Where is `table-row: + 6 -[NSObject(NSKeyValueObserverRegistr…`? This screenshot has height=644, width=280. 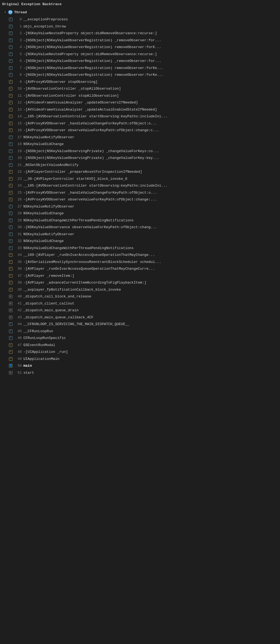
table-row: + 6 -[NSObject(NSKeyValueObserverRegistr… is located at coordinates (140, 61).